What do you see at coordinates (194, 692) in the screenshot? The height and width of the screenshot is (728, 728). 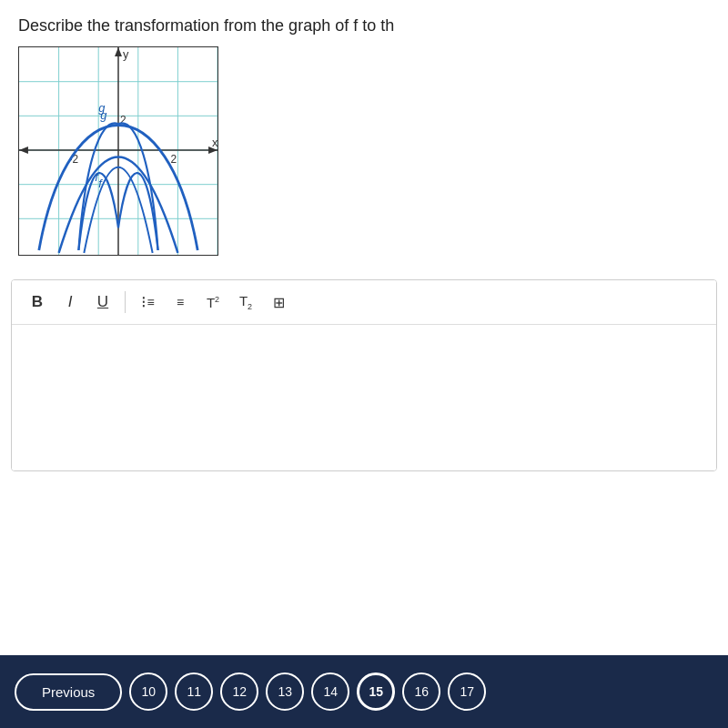 I see `page-button-11: 11` at bounding box center [194, 692].